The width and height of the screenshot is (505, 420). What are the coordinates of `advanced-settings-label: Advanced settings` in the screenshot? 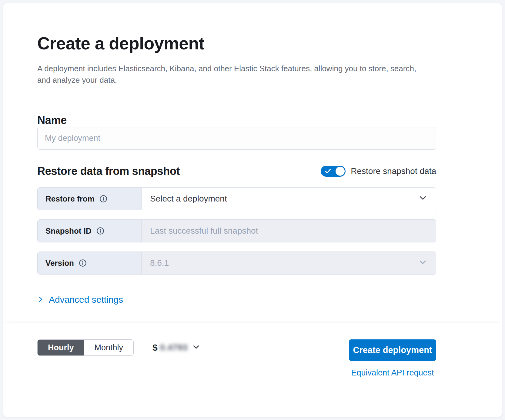 It's located at (86, 300).